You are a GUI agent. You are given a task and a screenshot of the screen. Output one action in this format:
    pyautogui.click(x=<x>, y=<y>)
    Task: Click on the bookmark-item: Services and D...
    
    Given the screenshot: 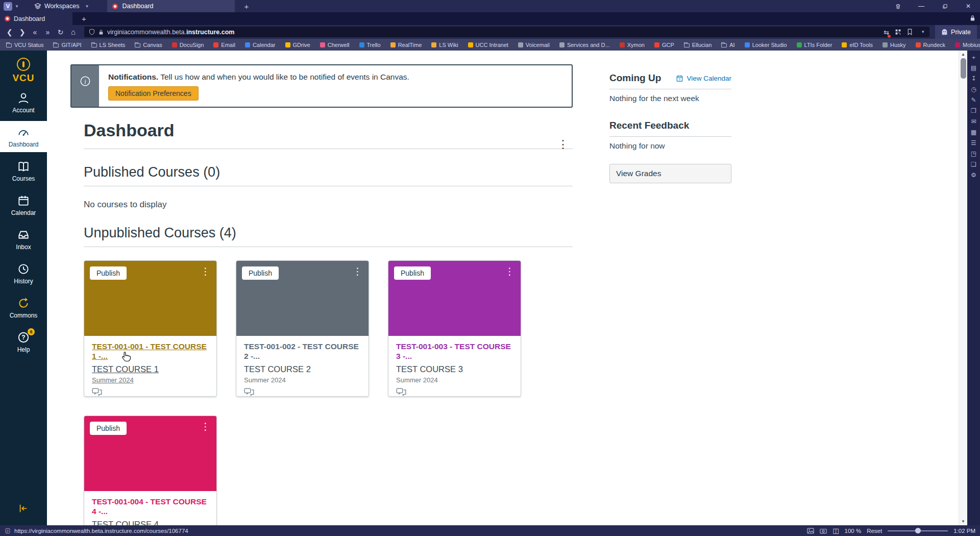 What is the action you would take?
    pyautogui.click(x=585, y=45)
    